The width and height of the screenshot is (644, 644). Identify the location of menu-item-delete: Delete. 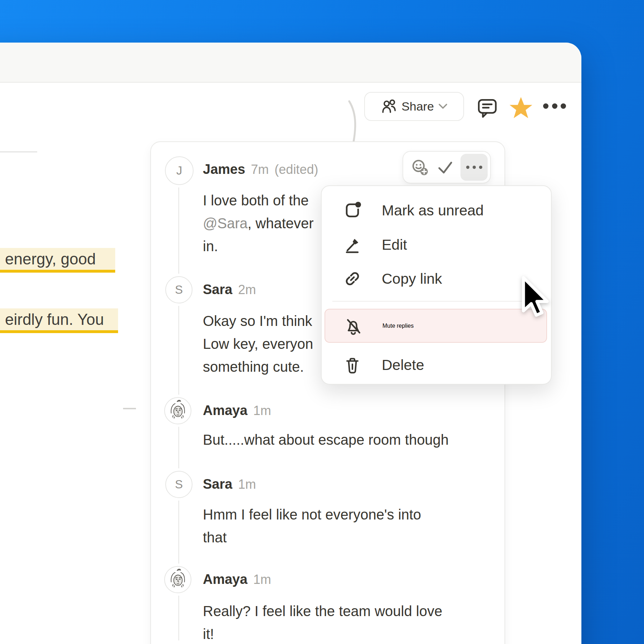
(436, 365).